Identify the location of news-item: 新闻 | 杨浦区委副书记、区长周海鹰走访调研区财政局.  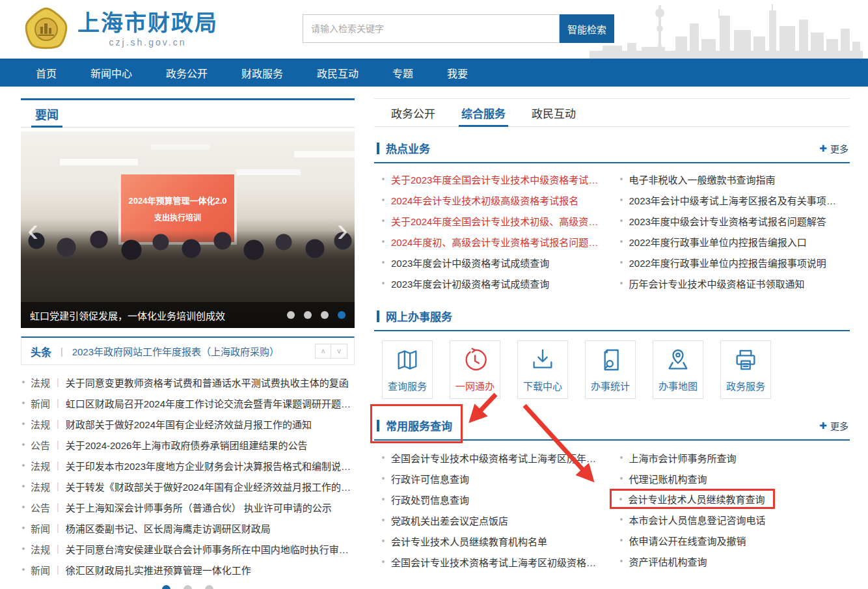
(187, 528).